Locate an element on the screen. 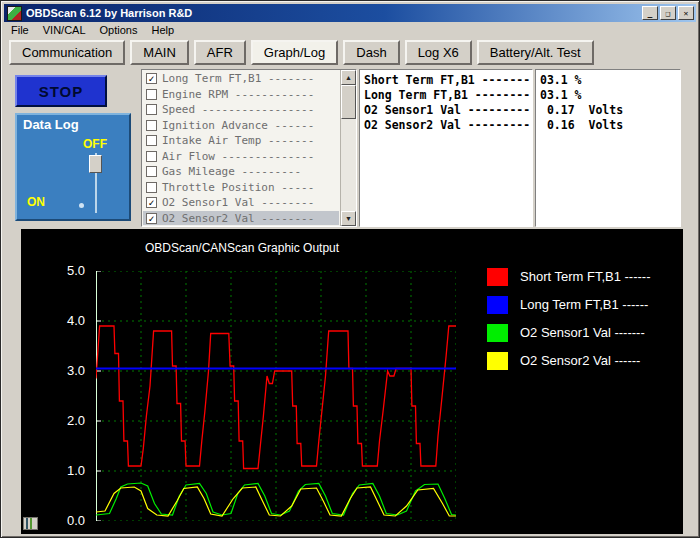 This screenshot has height=538, width=700. y-axis-tick-label: 3.0 is located at coordinates (69, 370).